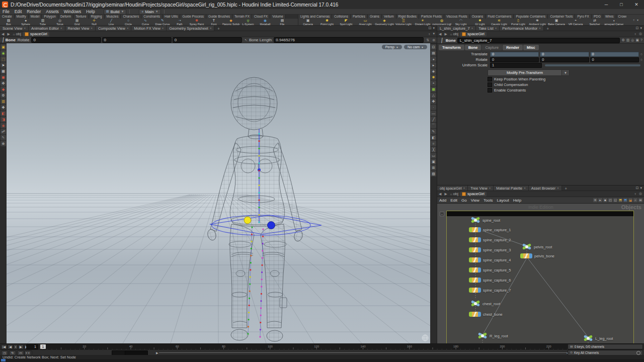  What do you see at coordinates (434, 59) in the screenshot?
I see `toolbar-icon: ●` at bounding box center [434, 59].